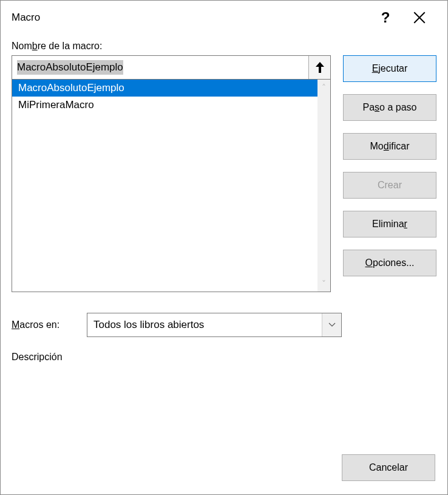  I want to click on arrow-up-icon, so click(320, 67).